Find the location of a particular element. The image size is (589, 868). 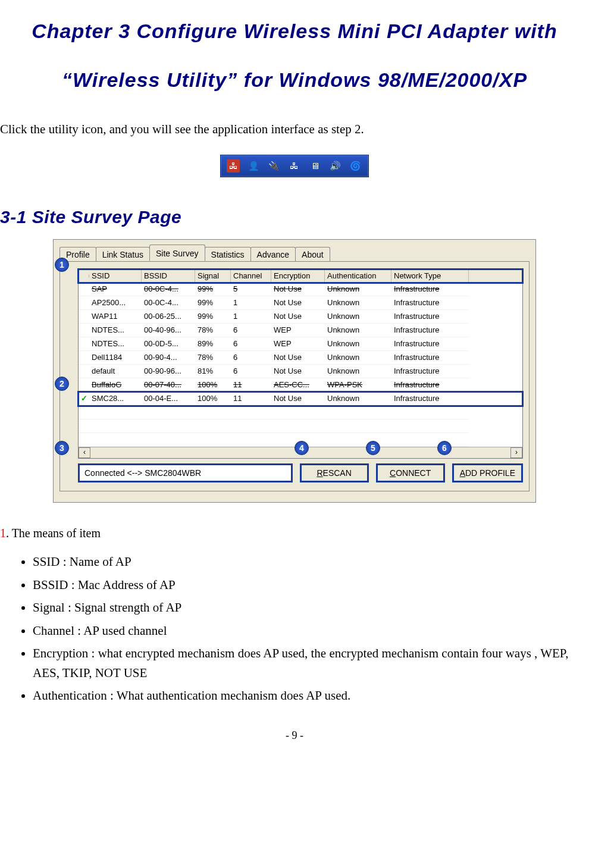

table-row: Dell118400-90-4...78%6Not UseUnknownInfr… is located at coordinates (300, 358).